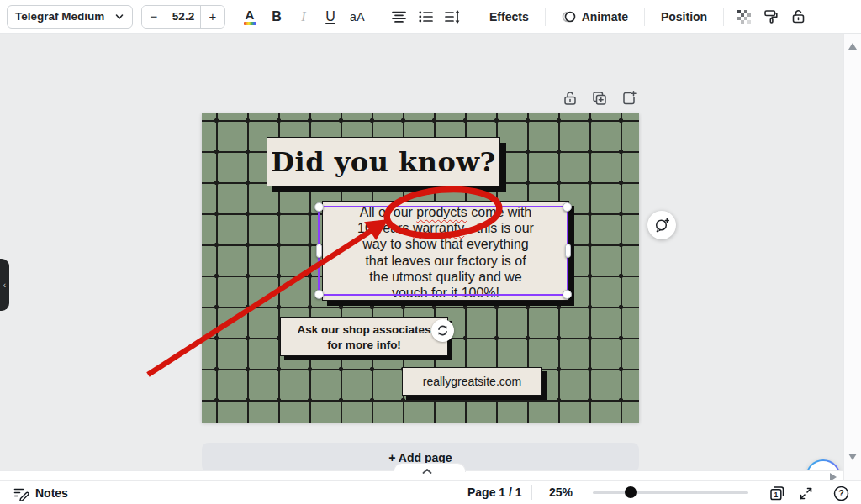  What do you see at coordinates (277, 17) in the screenshot?
I see `bold-button: B` at bounding box center [277, 17].